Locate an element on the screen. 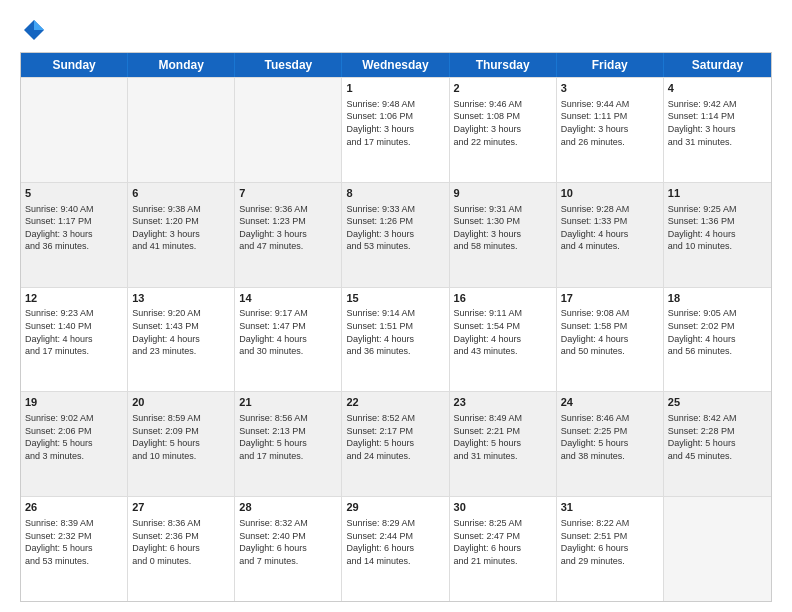 The height and width of the screenshot is (612, 792). day-header-monday: Monday is located at coordinates (182, 65).